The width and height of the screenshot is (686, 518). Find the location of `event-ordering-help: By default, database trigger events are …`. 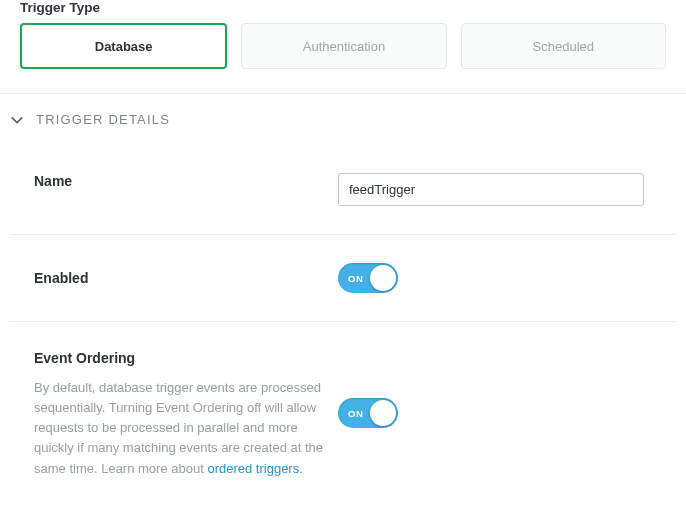

event-ordering-help: By default, database trigger events are … is located at coordinates (179, 428).